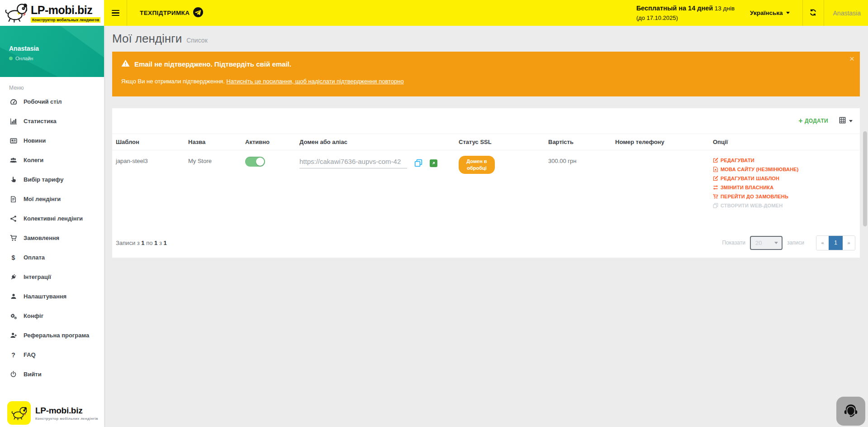 This screenshot has height=427, width=868. Describe the element at coordinates (52, 277) in the screenshot. I see `sidebar-item-integrations: Інтеграції` at that location.